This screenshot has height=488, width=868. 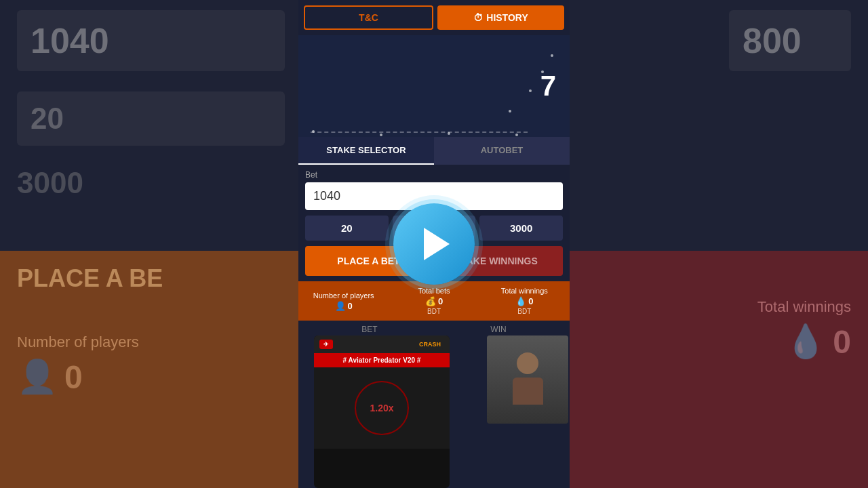 What do you see at coordinates (370, 329) in the screenshot?
I see `table-col-bet: BET` at bounding box center [370, 329].